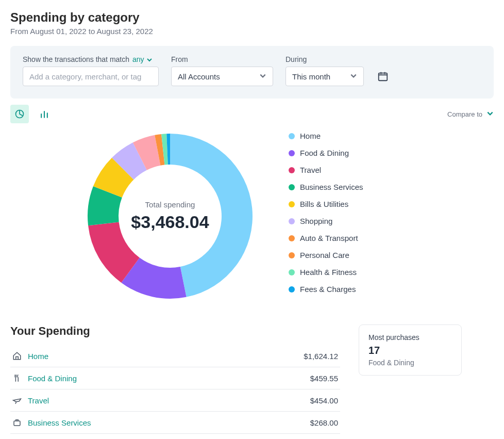 The width and height of the screenshot is (504, 439). What do you see at coordinates (324, 379) in the screenshot?
I see `spending-amount: $459.55` at bounding box center [324, 379].